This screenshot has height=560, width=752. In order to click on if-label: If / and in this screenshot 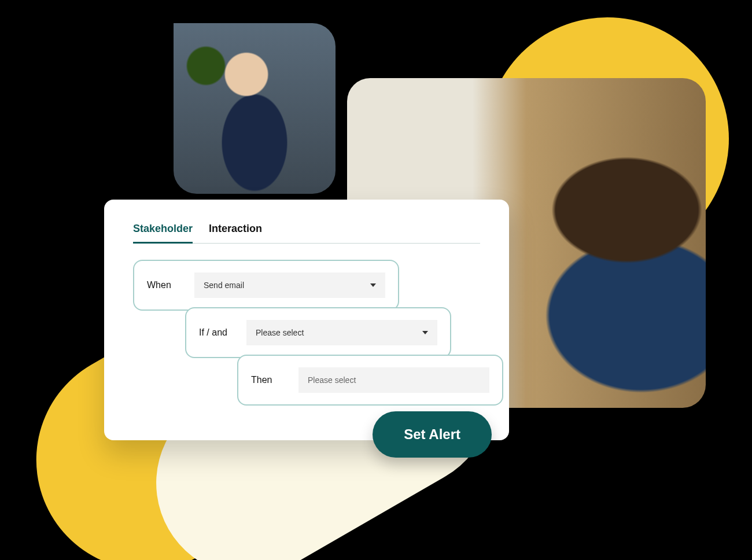, I will do `click(217, 333)`.